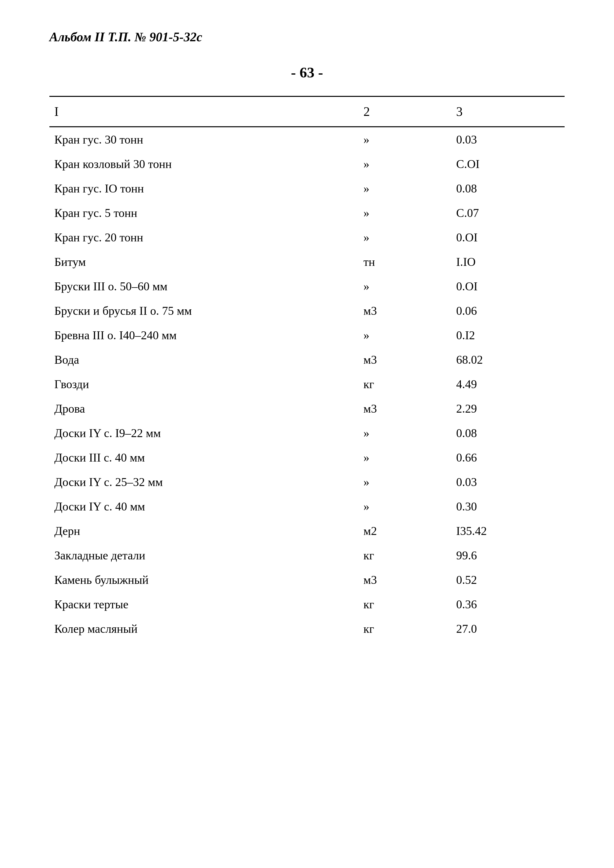  I want to click on row-value: С.ОI, so click(508, 164).